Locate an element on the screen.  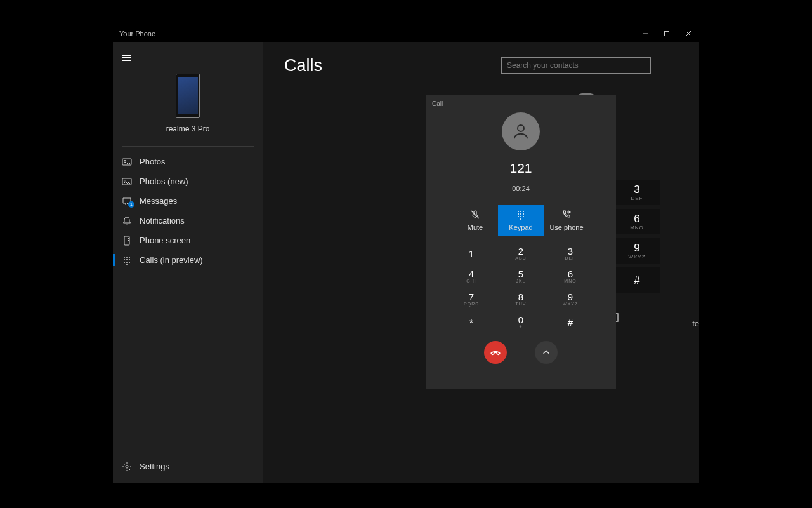
use-phone-button: Use phone is located at coordinates (566, 220).